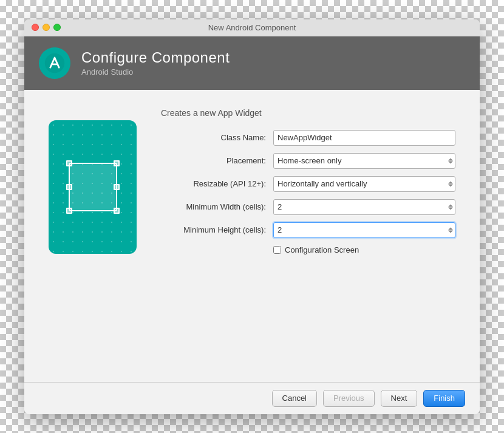  Describe the element at coordinates (69, 211) in the screenshot. I see `handle-bottom-left` at that location.